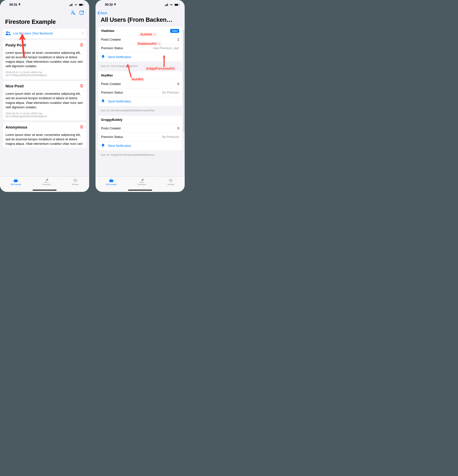  What do you see at coordinates (82, 13) in the screenshot?
I see `compose-icon` at bounding box center [82, 13].